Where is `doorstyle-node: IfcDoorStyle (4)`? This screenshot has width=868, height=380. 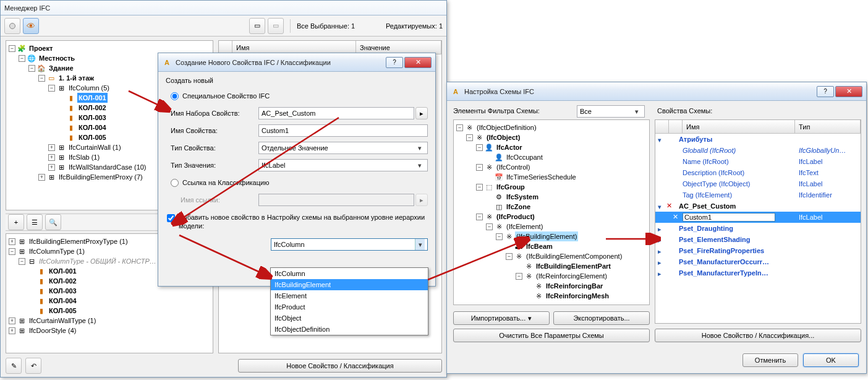
doorstyle-node: IfcDoorStyle (4) is located at coordinates (53, 330).